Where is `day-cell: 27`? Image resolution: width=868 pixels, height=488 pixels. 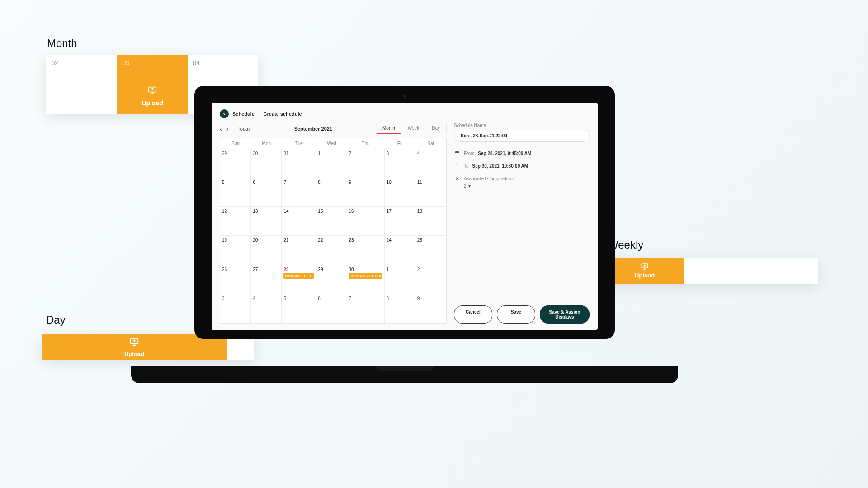
day-cell: 27 is located at coordinates (266, 280).